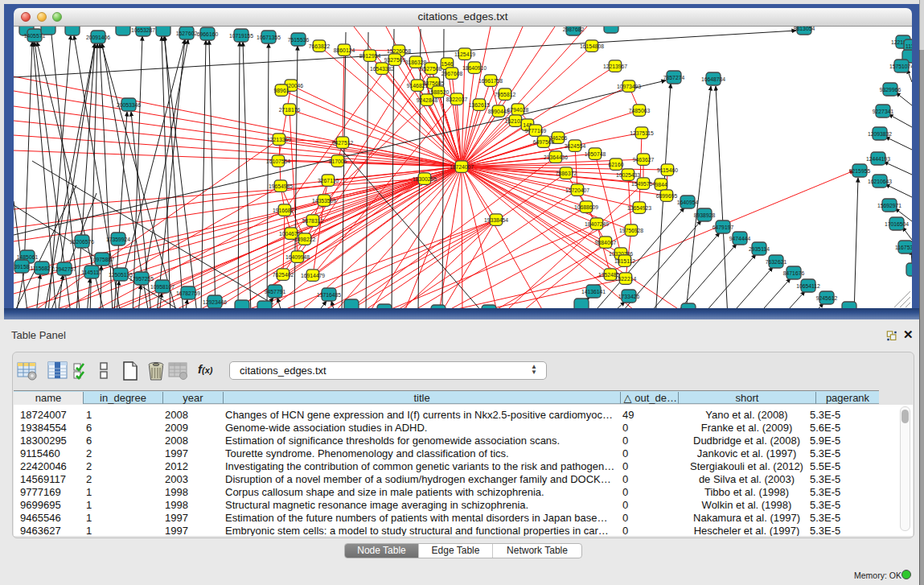 This screenshot has height=585, width=924. I want to click on svg-text: 62160, so click(616, 164).